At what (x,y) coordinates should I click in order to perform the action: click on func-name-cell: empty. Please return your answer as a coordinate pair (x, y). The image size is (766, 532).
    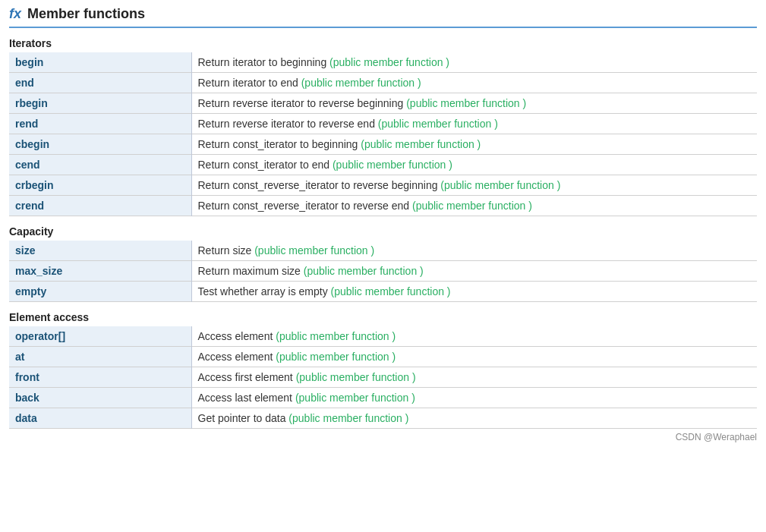
    Looking at the image, I should click on (100, 291).